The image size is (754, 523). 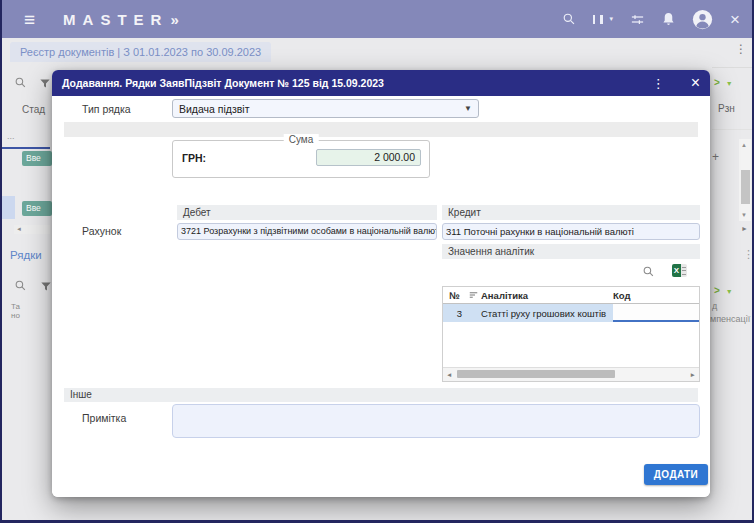 I want to click on sort-icon, so click(x=473, y=295).